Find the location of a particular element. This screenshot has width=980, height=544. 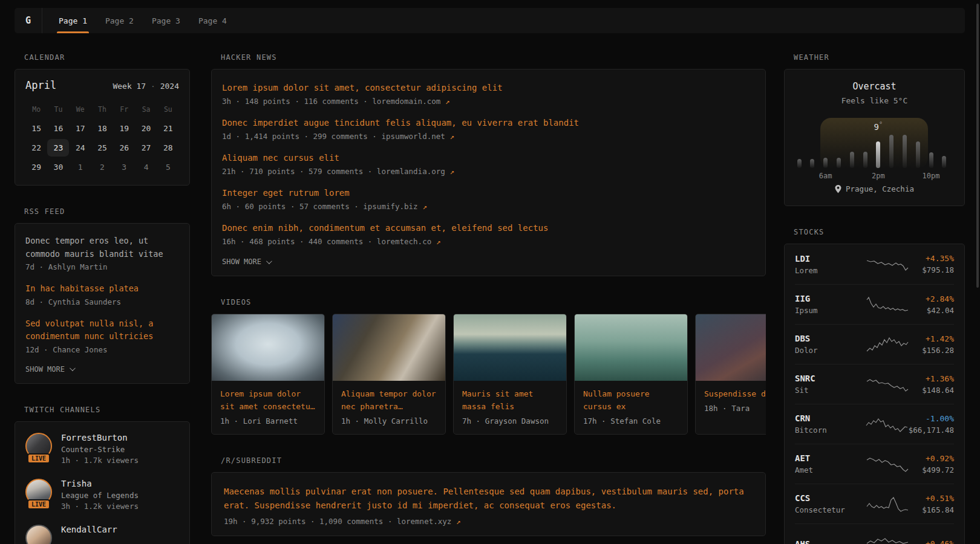

stock-change: +1.36% is located at coordinates (932, 378).